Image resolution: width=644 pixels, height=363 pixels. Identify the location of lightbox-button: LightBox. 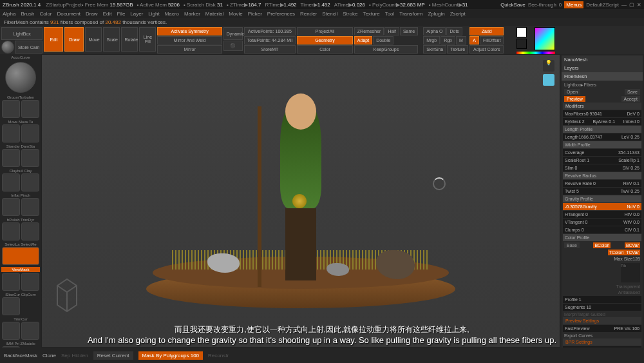
(22, 34).